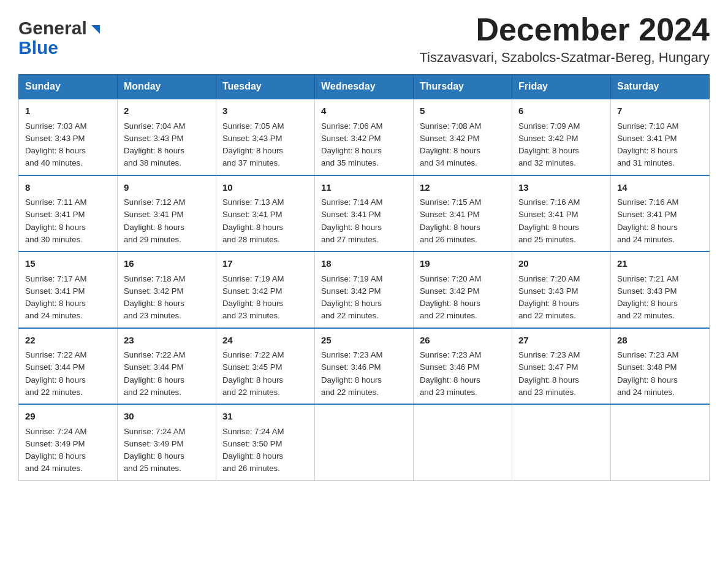 The image size is (728, 563). Describe the element at coordinates (648, 297) in the screenshot. I see `day-info: Sunrise: 7:21 AMSunset: 3:43 PMDaylight:…` at that location.